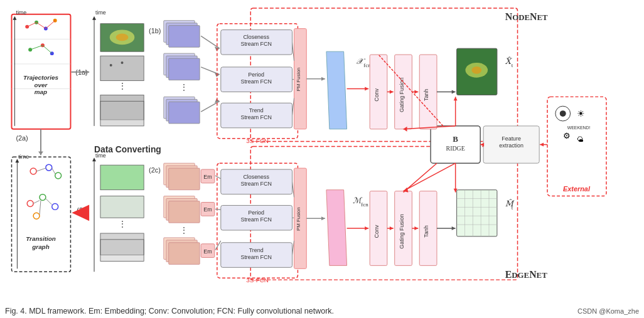 The image size is (644, 318). Describe the element at coordinates (511, 146) in the screenshot. I see `svg-text: extraction` at that location.